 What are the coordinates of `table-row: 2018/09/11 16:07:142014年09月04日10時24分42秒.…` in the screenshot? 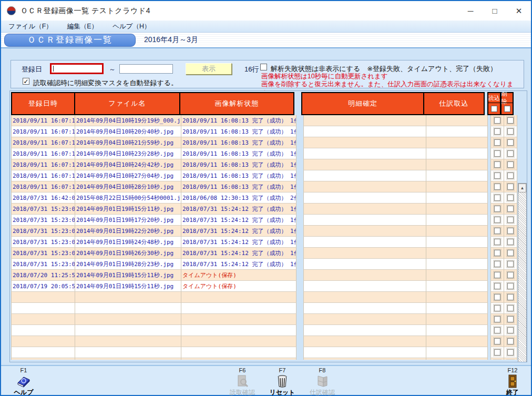 It's located at (264, 165).